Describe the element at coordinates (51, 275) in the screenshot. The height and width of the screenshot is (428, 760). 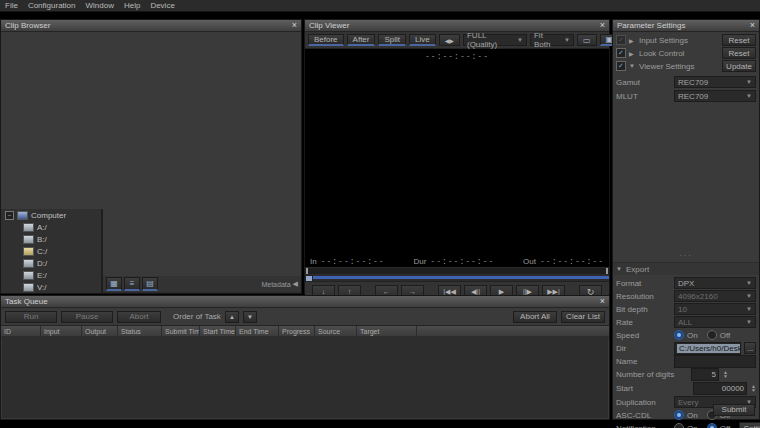
I see `tree-item-drive-e: E:/` at that location.